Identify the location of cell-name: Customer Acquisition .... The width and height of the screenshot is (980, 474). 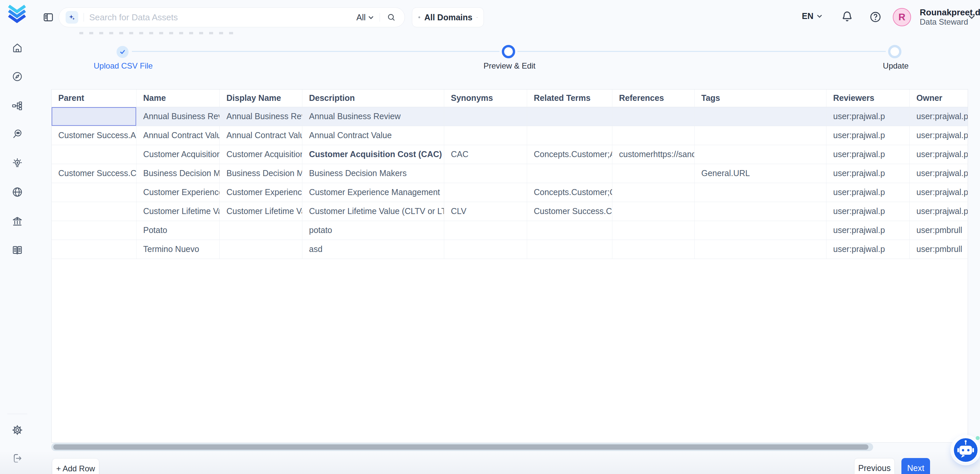
(178, 154).